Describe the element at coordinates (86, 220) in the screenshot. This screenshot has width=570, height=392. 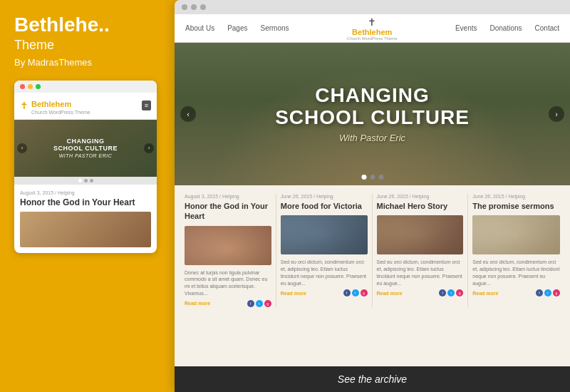
I see `mobile-post: August 3, 2015 / Helping Honor the God i…` at that location.